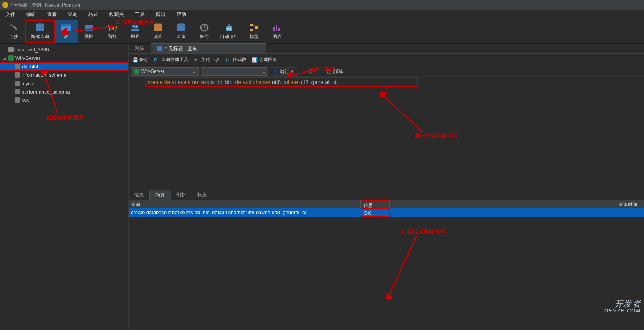 The width and height of the screenshot is (644, 330). I want to click on query-builder-button: ⊞查询创建工具, so click(171, 60).